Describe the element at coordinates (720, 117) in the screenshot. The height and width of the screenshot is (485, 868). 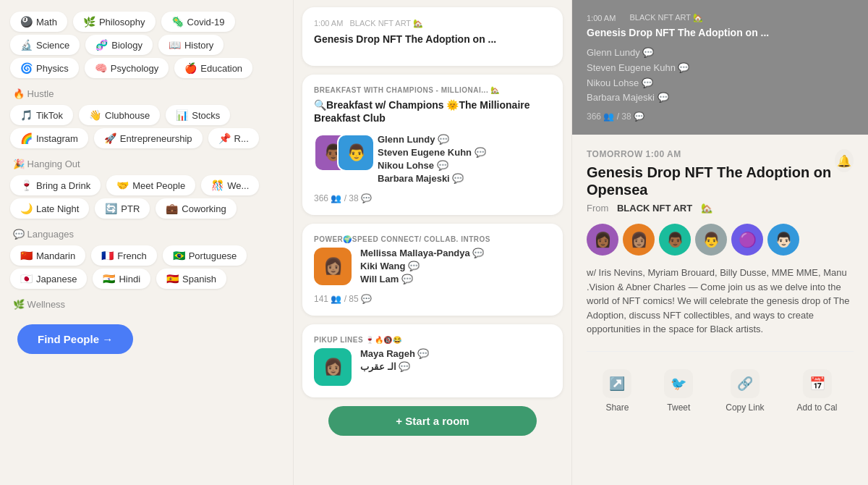
I see `right-top-stats: 366 👥 / 38 💬` at that location.